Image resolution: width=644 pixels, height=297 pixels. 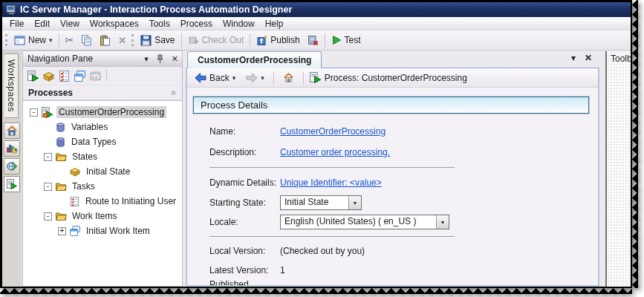 I want to click on add-task-icon, so click(x=64, y=76).